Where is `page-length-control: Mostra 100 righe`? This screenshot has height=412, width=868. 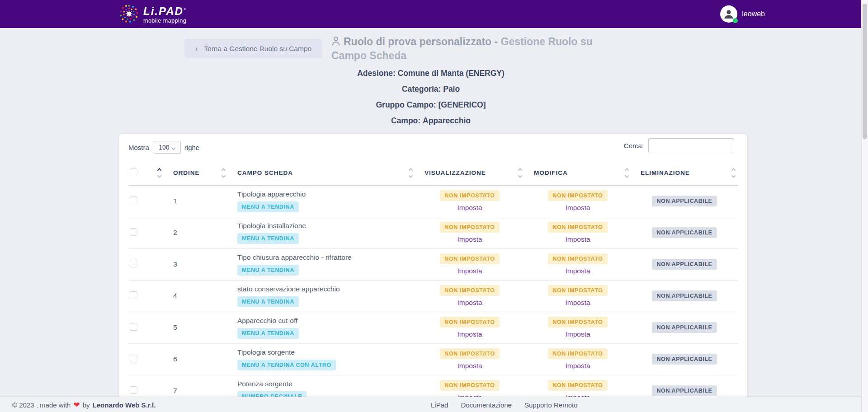 page-length-control: Mostra 100 righe is located at coordinates (164, 147).